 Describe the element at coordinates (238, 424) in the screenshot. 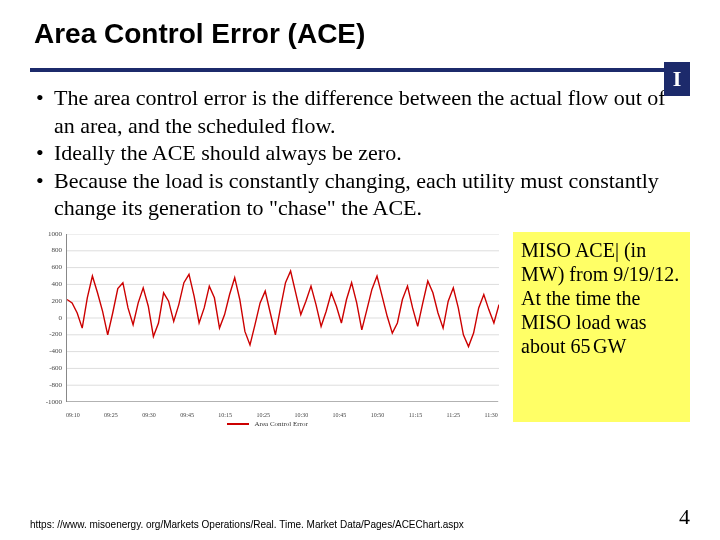

I see `legend-swatch` at that location.